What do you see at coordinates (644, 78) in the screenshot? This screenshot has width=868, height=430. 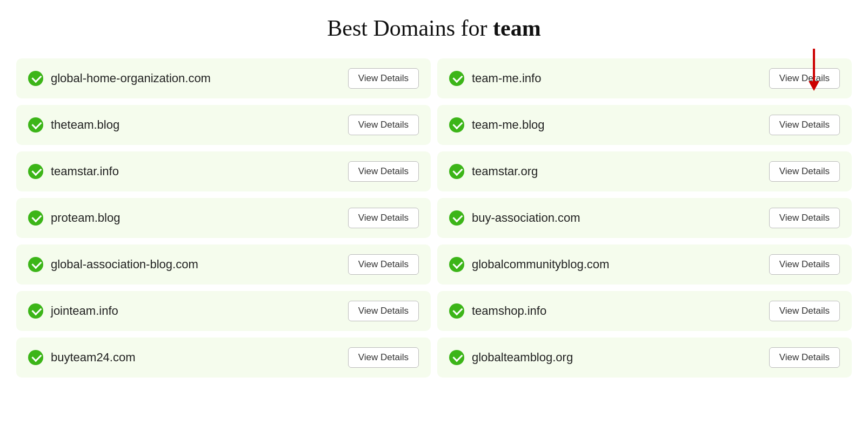 I see `domain-card: team-me.infoView Details` at bounding box center [644, 78].